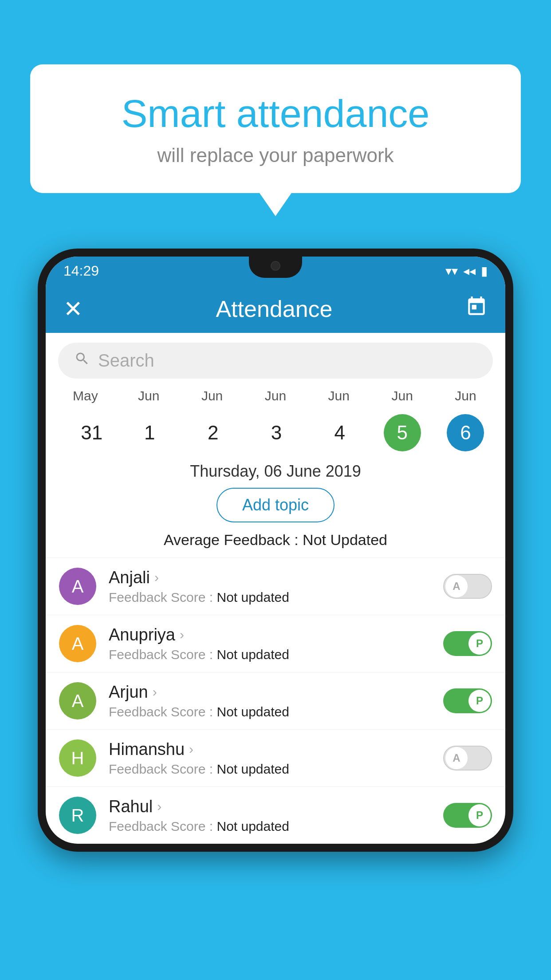  Describe the element at coordinates (276, 578) in the screenshot. I see `student-name: Anjali ›` at that location.